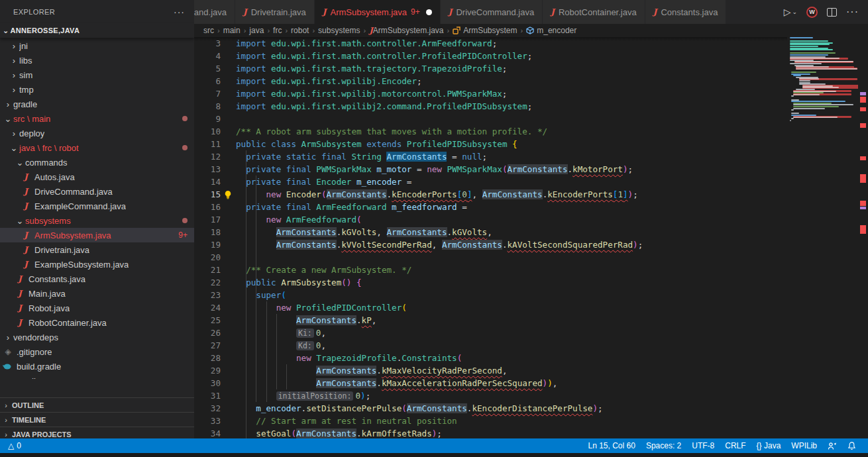 Image resolution: width=868 pixels, height=457 pixels. Describe the element at coordinates (207, 270) in the screenshot. I see `line-number: 21` at that location.